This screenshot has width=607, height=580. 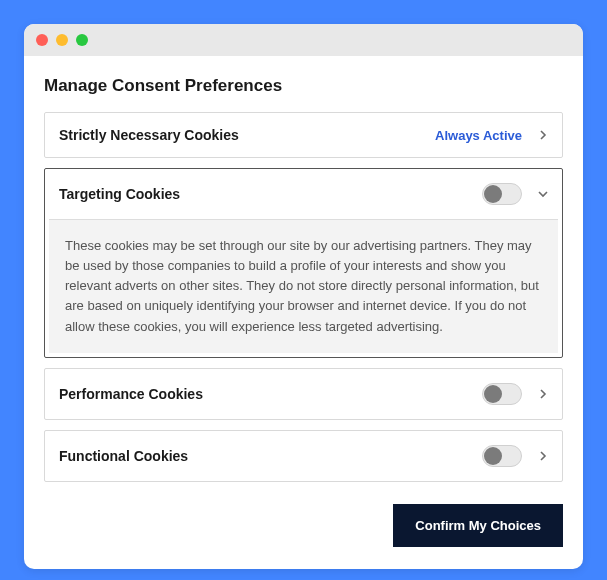 I want to click on traffic-light-minimize-icon, so click(x=62, y=40).